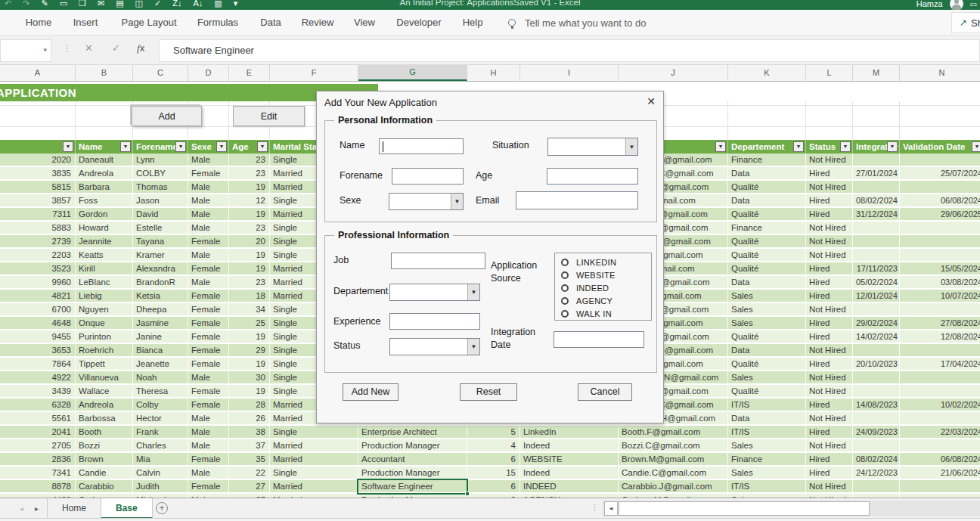  I want to click on cell: 5, so click(494, 433).